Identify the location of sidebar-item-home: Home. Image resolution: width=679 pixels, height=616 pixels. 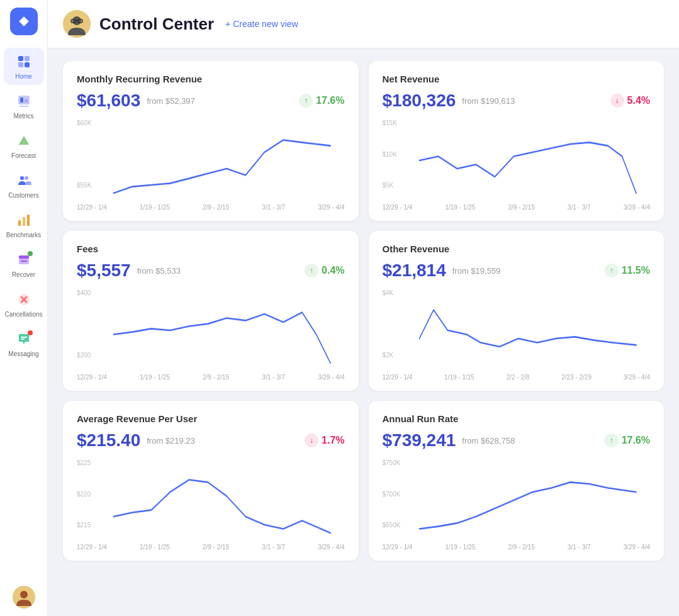
(24, 67).